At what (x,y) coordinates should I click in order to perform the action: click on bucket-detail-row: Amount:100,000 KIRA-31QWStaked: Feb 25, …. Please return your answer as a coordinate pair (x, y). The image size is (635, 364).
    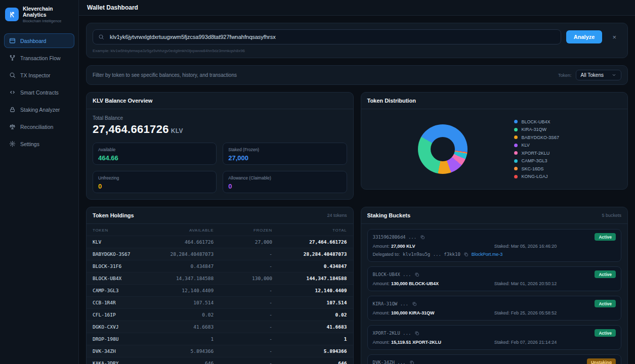
    Looking at the image, I should click on (495, 313).